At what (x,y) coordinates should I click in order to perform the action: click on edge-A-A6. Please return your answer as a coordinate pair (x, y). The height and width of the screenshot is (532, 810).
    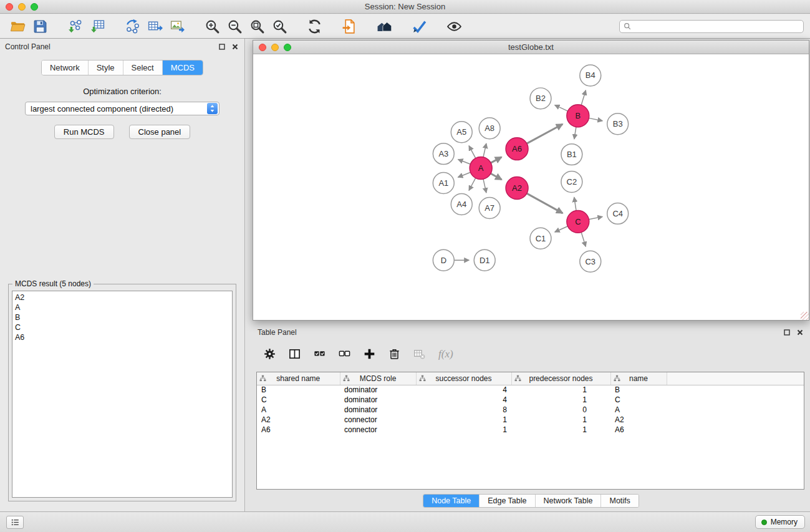
    Looking at the image, I should click on (496, 160).